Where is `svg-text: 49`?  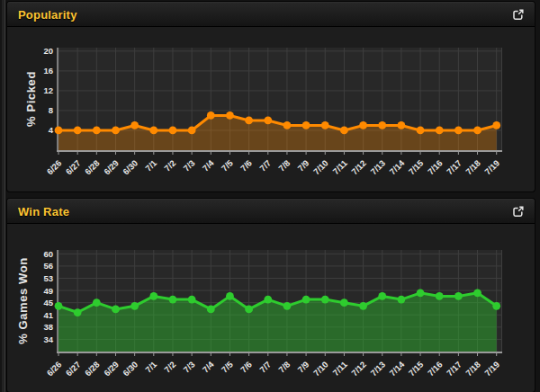 svg-text: 49 is located at coordinates (49, 291).